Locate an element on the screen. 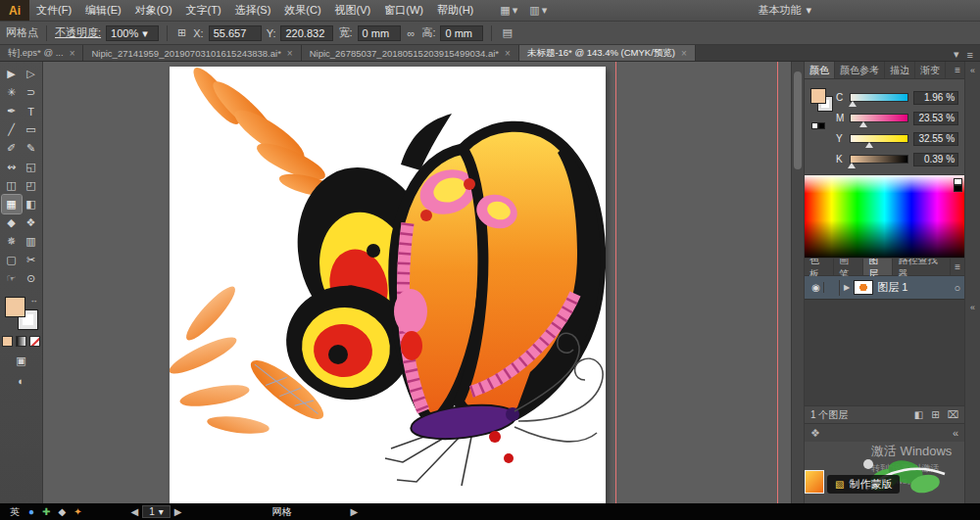 This screenshot has width=980, height=520. vertical-scrollbar is located at coordinates (798, 282).